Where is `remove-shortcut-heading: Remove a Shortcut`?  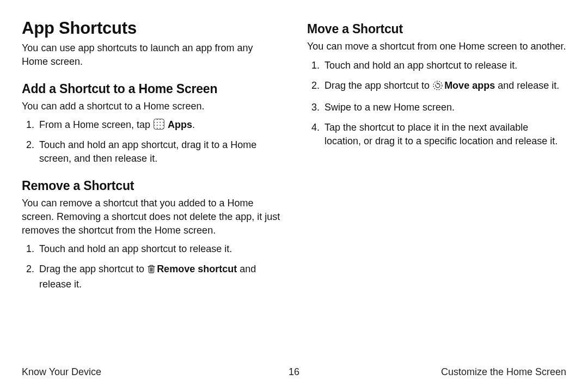 remove-shortcut-heading: Remove a Shortcut is located at coordinates (151, 186).